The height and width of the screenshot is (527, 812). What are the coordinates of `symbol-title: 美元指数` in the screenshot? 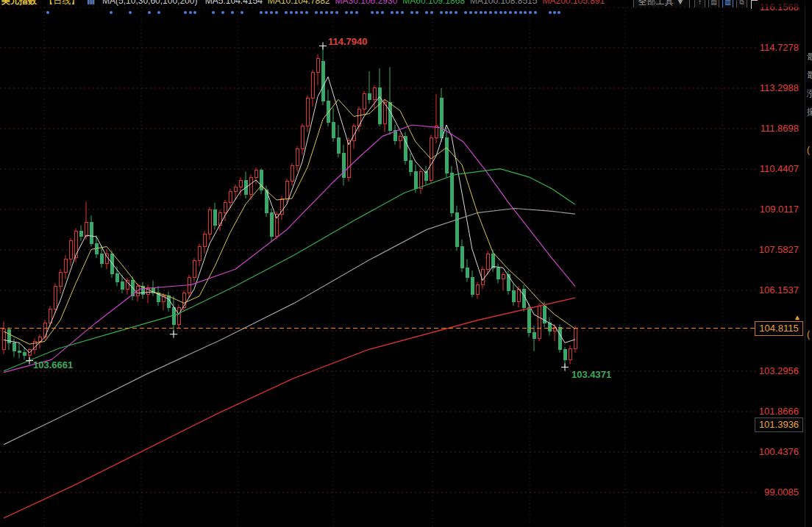 It's located at (19, 3).